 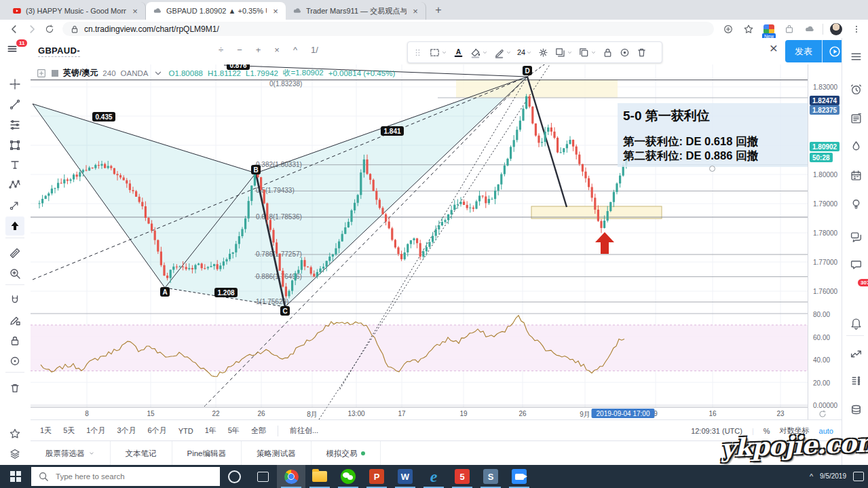 What do you see at coordinates (15, 253) in the screenshot?
I see `ruler-icon` at bounding box center [15, 253].